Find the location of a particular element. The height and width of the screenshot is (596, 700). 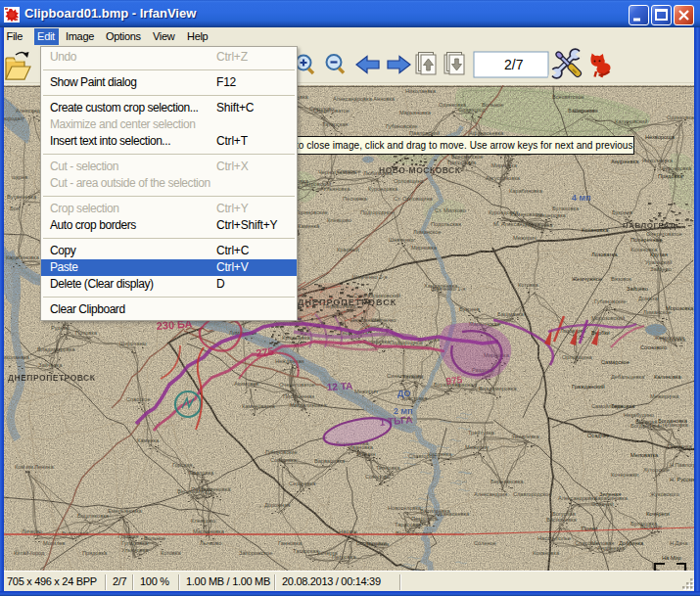

svg-text: Соснового is located at coordinates (654, 347).